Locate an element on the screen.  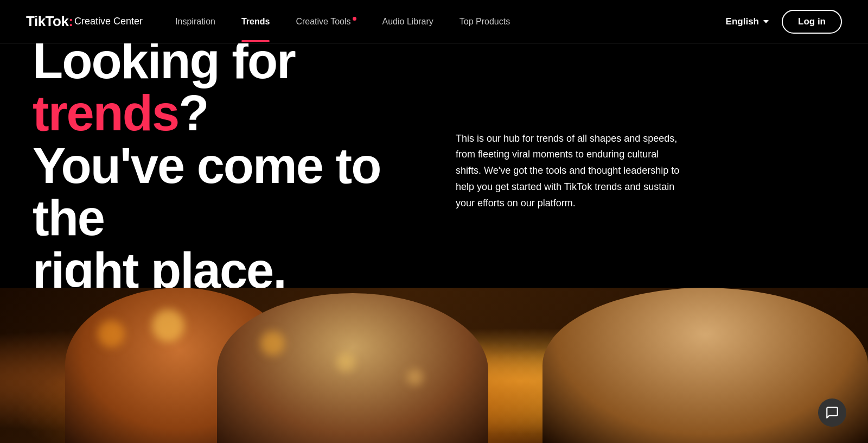
navbar: TikTok: Creative Center Inspiration Tren… is located at coordinates (434, 22).